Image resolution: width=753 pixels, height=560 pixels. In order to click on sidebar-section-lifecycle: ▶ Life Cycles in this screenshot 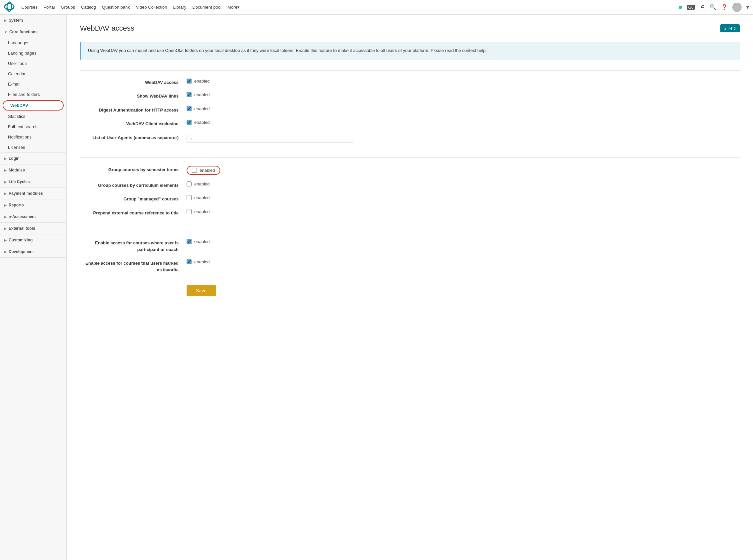, I will do `click(33, 182)`.